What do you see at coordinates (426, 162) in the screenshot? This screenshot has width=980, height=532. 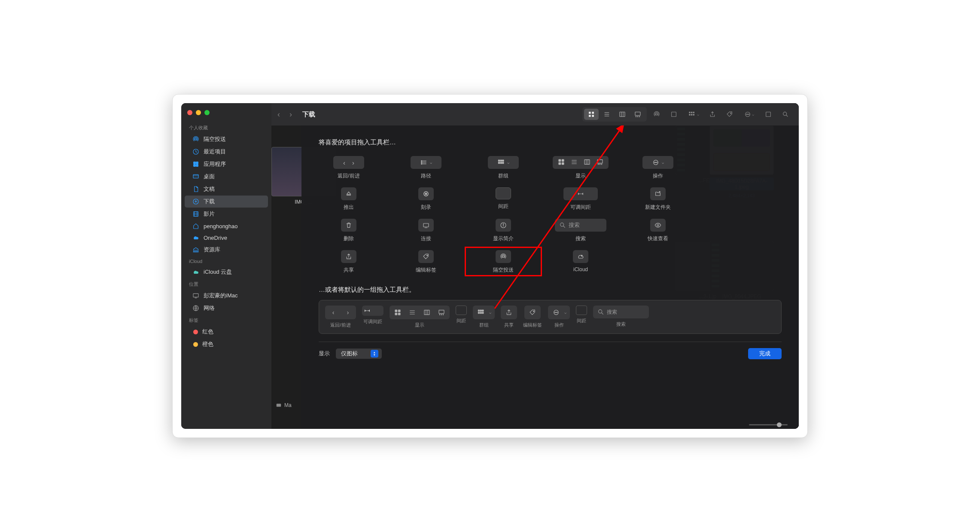 I see `path-button: ⌵` at bounding box center [426, 162].